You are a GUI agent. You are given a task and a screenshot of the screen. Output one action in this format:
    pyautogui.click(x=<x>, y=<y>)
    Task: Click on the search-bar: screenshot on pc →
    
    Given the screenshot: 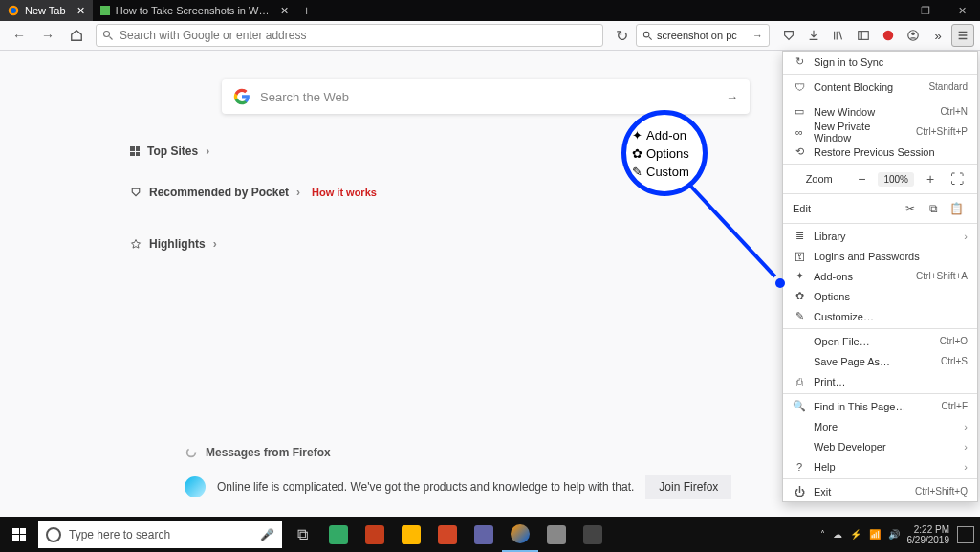 What is the action you would take?
    pyautogui.click(x=703, y=35)
    